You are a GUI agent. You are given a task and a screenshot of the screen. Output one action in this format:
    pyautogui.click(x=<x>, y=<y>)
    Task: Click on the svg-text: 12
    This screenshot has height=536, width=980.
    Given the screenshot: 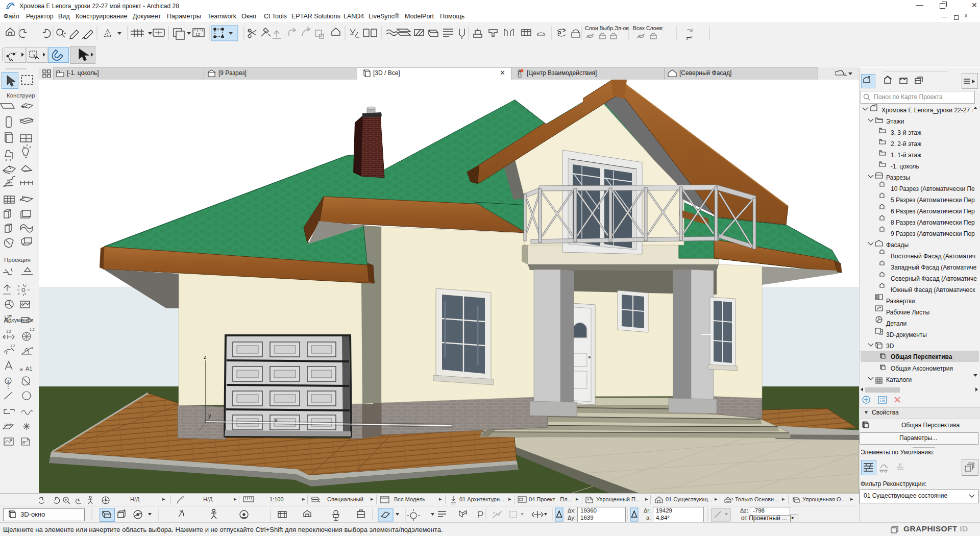 What is the action you would take?
    pyautogui.click(x=198, y=35)
    